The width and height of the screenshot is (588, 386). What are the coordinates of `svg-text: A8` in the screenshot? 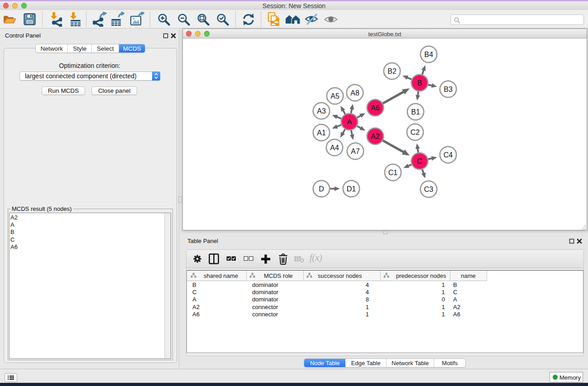 It's located at (355, 93).